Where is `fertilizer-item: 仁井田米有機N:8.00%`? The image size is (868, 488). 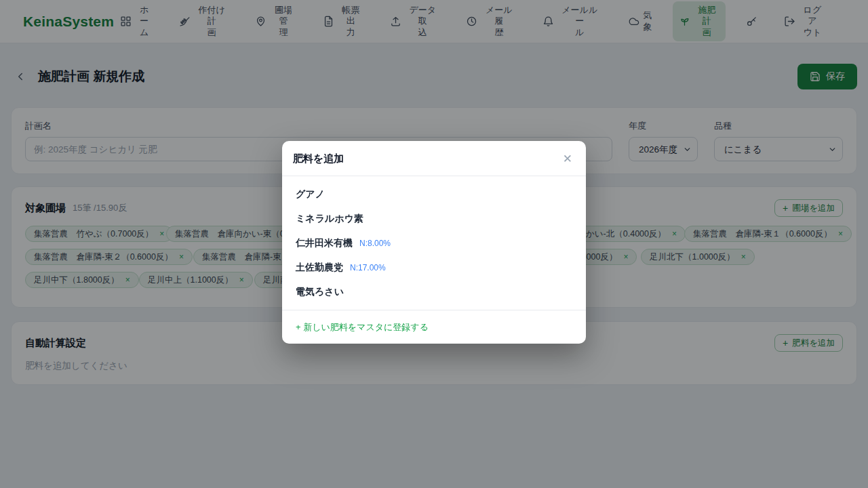 fertilizer-item: 仁井田米有機N:8.00% is located at coordinates (434, 243).